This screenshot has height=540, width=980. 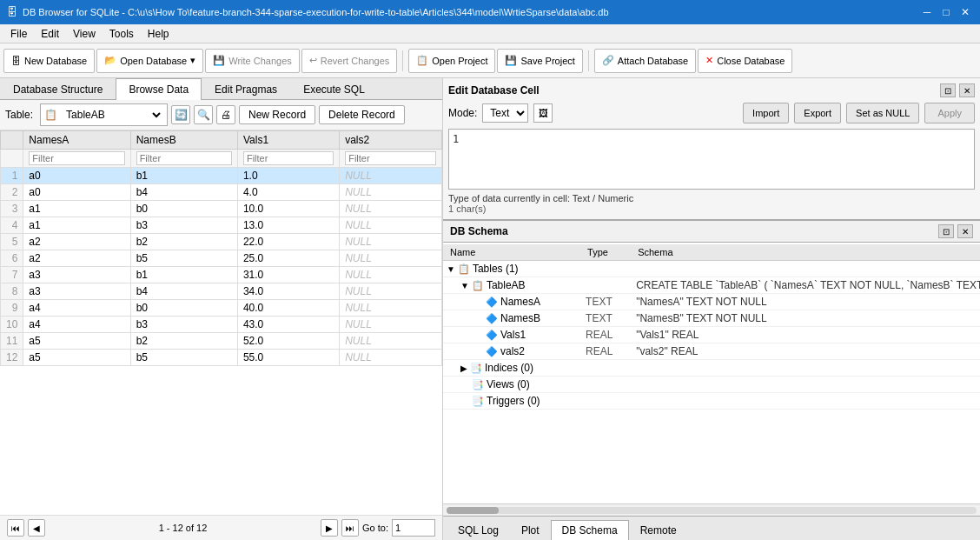 What do you see at coordinates (288, 292) in the screenshot?
I see `cell-vals1: 34.0` at bounding box center [288, 292].